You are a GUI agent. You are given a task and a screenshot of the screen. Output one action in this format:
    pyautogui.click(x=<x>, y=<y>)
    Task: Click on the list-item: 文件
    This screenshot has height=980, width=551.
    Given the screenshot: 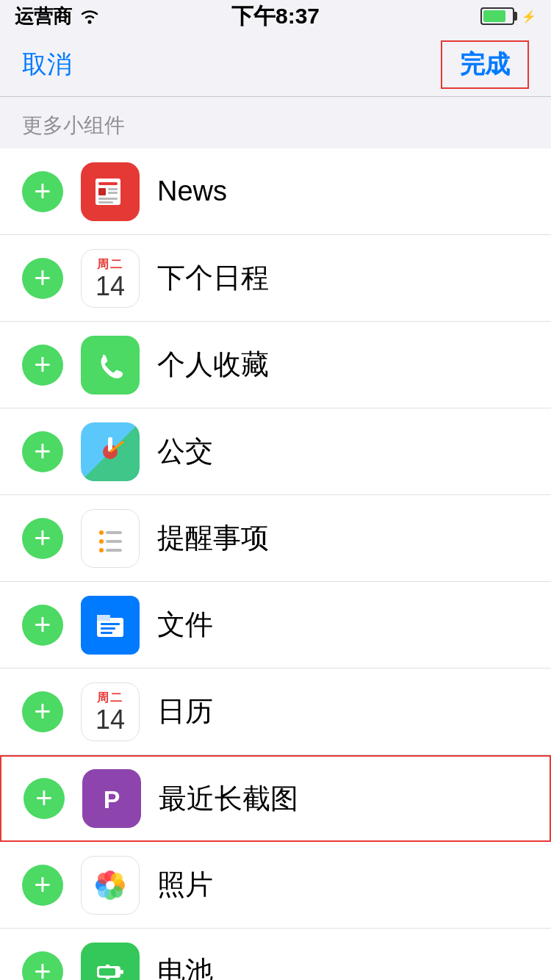 What is the action you would take?
    pyautogui.click(x=276, y=625)
    